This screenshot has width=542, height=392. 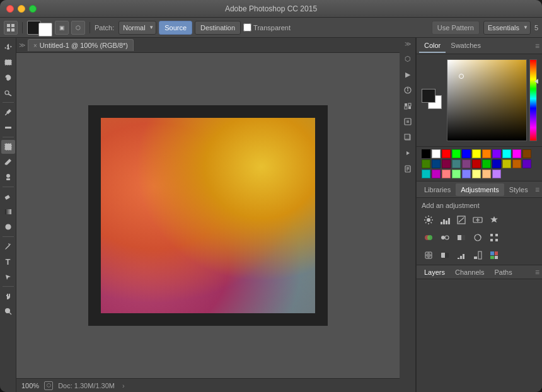 What do you see at coordinates (429, 255) in the screenshot?
I see `color-lookup-adj-icon` at bounding box center [429, 255].